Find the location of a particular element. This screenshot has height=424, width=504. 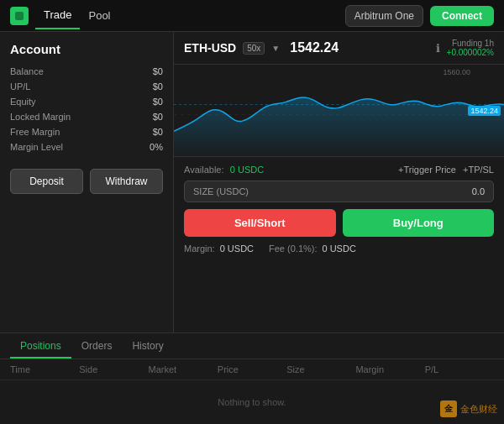

col-pl: P/L is located at coordinates (459, 369).